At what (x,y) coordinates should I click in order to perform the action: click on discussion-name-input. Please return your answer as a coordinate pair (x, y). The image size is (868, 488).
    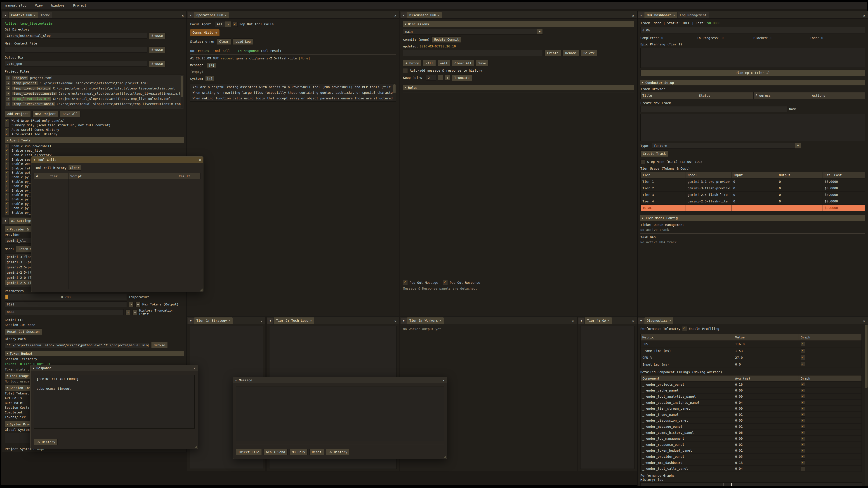
    Looking at the image, I should click on (473, 53).